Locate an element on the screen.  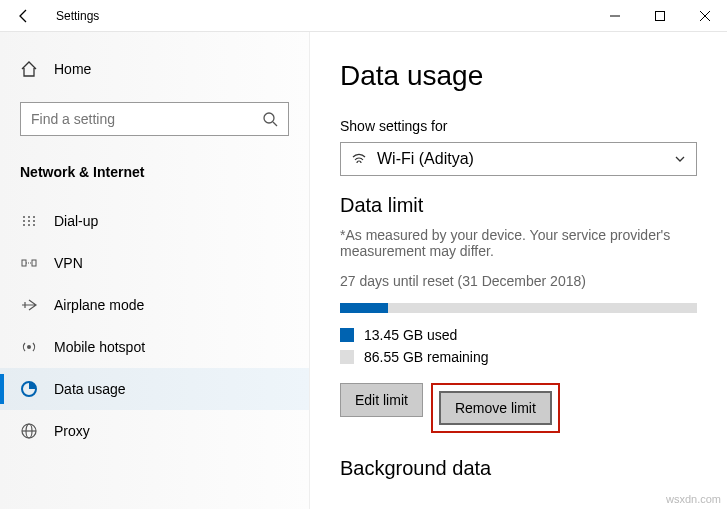
data-limit-heading: Data limit is located at coordinates (518, 206).